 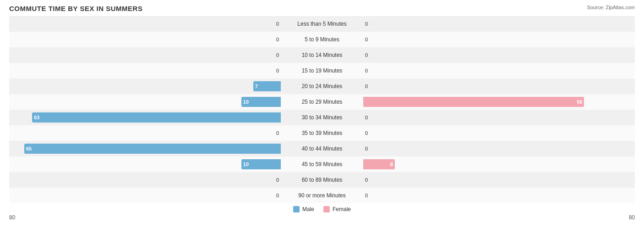 What do you see at coordinates (145, 117) in the screenshot?
I see `left-side: 63` at bounding box center [145, 117].